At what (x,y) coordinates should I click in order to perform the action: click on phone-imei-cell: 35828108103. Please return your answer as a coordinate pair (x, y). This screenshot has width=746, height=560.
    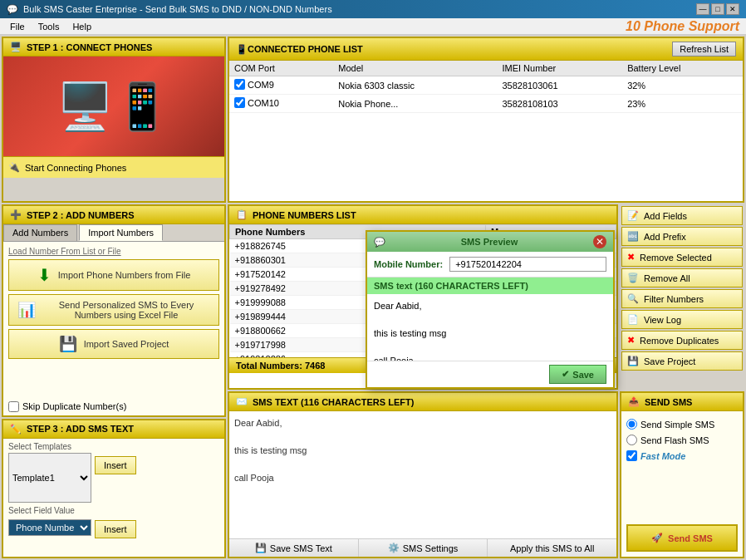
    Looking at the image, I should click on (560, 104).